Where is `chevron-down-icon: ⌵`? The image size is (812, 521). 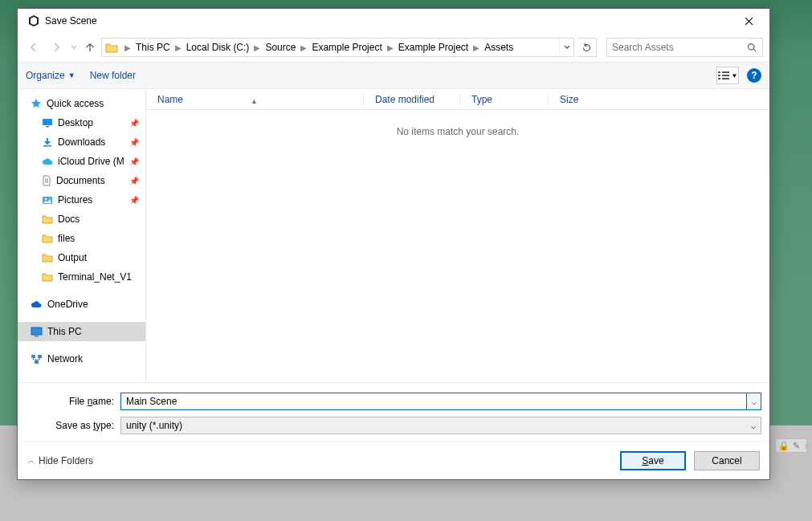 chevron-down-icon: ⌵ is located at coordinates (753, 425).